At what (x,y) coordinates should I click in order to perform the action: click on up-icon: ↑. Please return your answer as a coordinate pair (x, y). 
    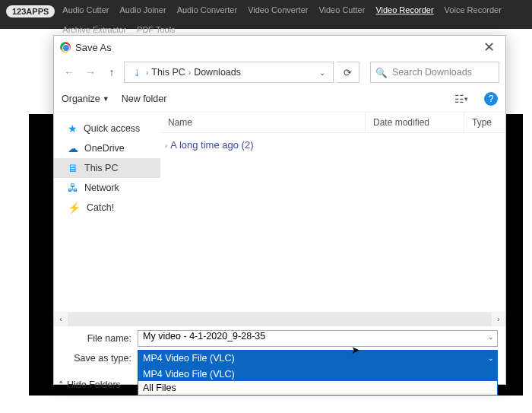
    Looking at the image, I should click on (112, 72).